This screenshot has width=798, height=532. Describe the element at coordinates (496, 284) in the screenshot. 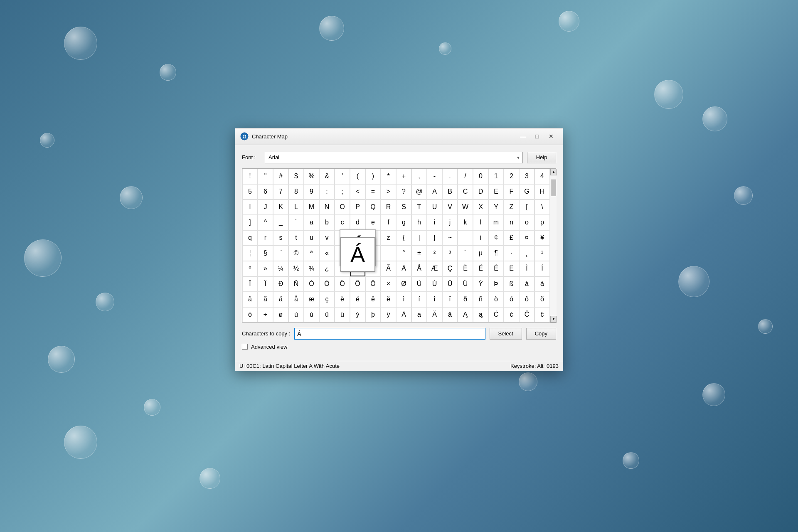

I see `char-cell: Þ` at that location.